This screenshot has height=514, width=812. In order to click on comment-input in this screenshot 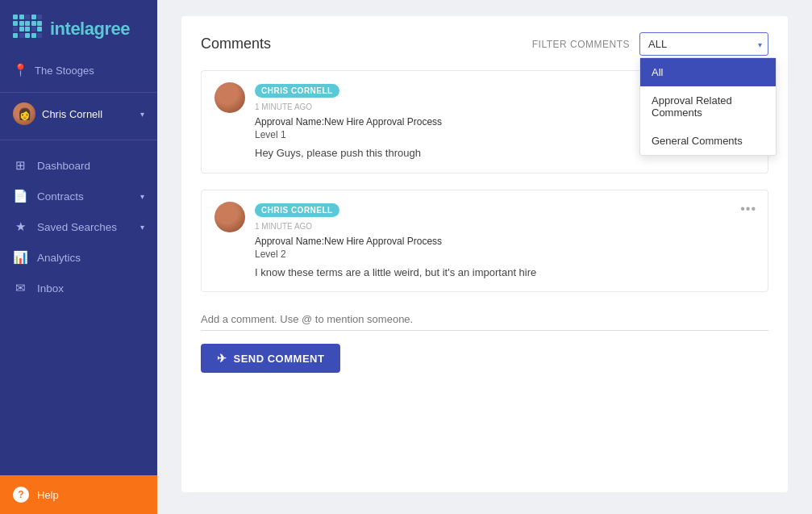, I will do `click(485, 320)`.